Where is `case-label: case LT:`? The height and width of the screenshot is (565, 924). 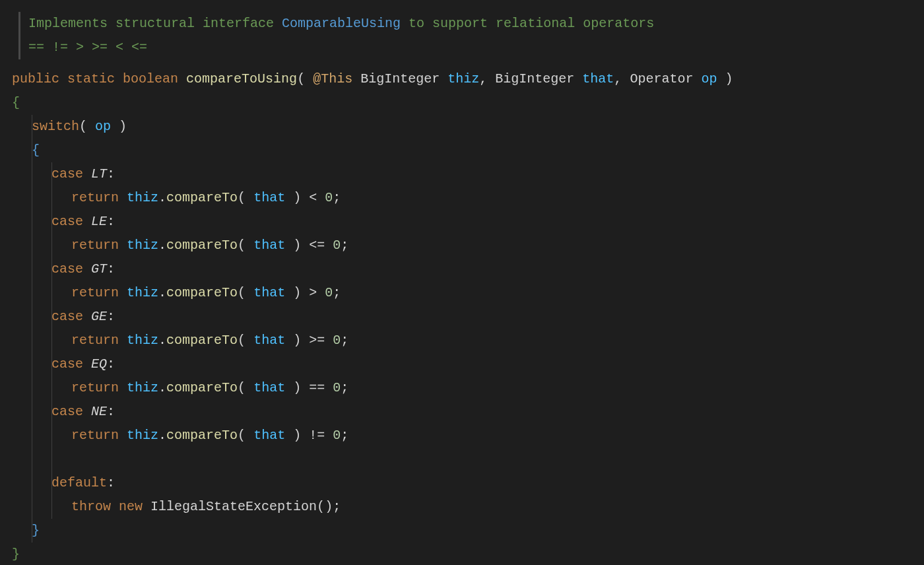
case-label: case LT: is located at coordinates (462, 174).